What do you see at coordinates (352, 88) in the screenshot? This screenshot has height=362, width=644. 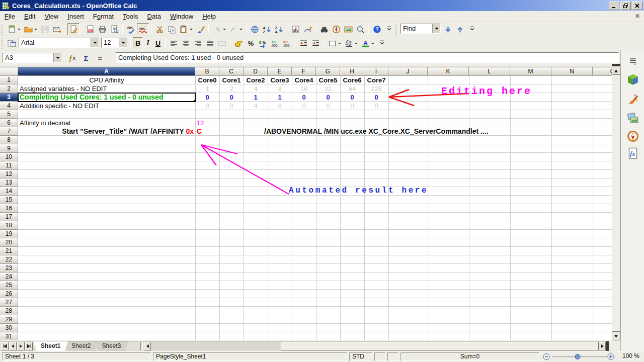 I see `cell-H2: 64` at bounding box center [352, 88].